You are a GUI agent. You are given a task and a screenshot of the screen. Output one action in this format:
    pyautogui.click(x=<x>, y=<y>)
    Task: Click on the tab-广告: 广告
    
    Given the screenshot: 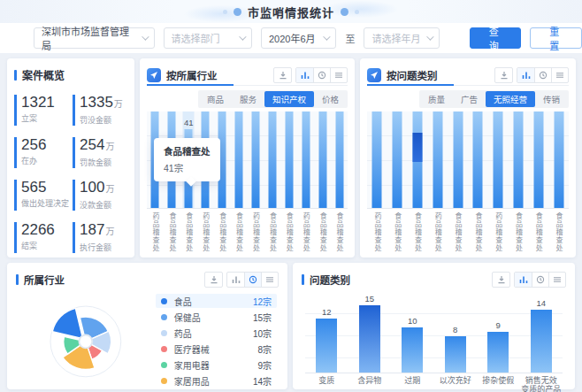 What is the action you would take?
    pyautogui.click(x=469, y=99)
    